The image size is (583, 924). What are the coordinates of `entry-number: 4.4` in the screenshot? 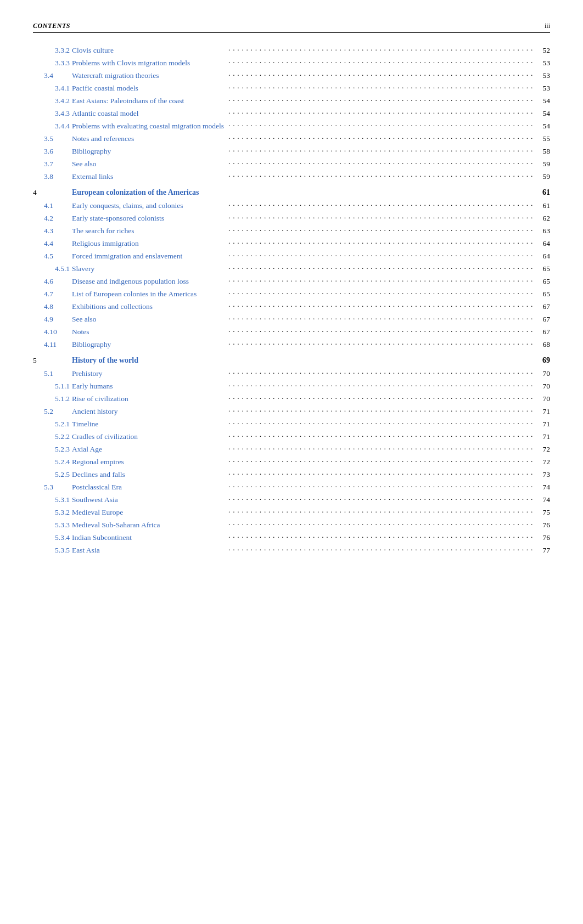 It's located at (53, 243).